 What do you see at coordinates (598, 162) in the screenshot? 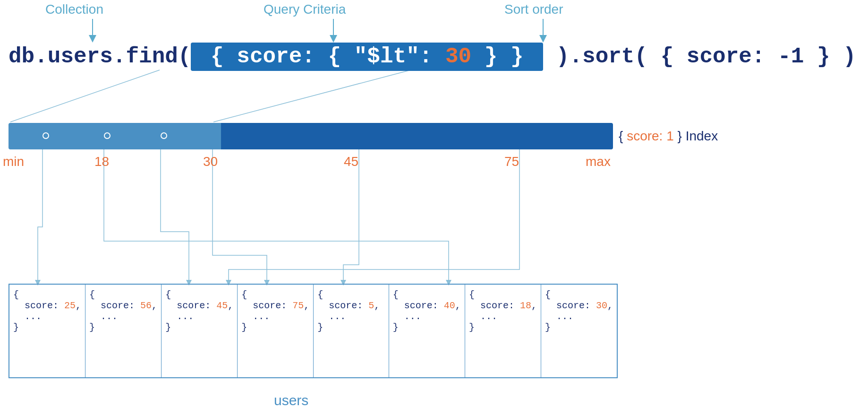
I see `index-label-max: max` at bounding box center [598, 162].